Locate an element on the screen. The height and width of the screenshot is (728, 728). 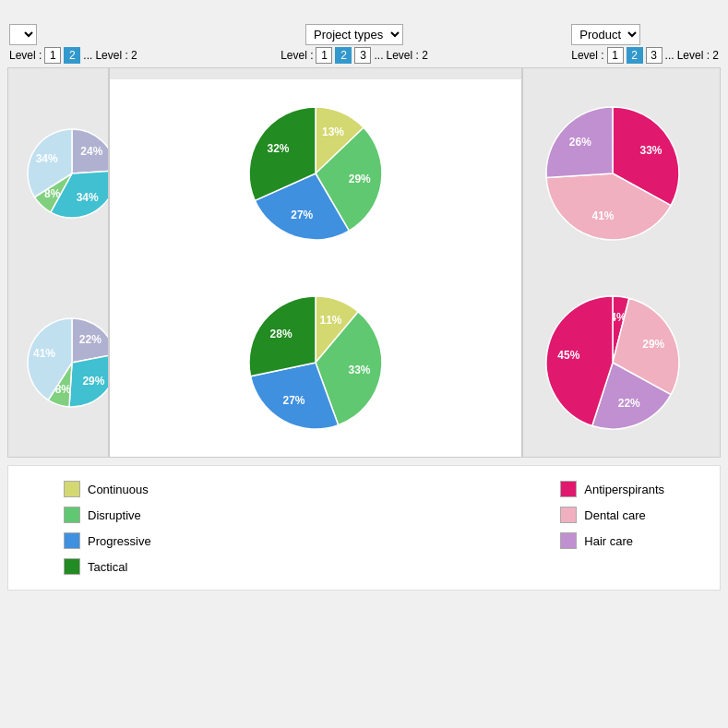
center-level-2: 2 is located at coordinates (343, 55).